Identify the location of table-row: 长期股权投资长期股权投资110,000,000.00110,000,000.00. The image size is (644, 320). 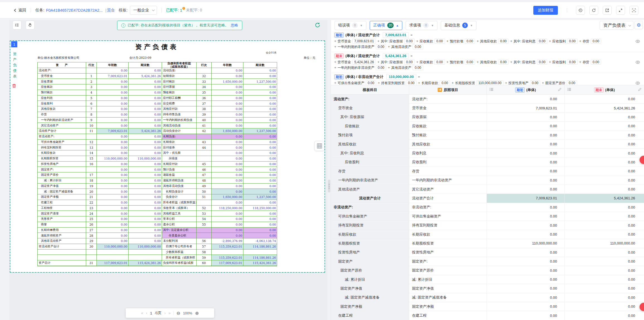
(487, 243).